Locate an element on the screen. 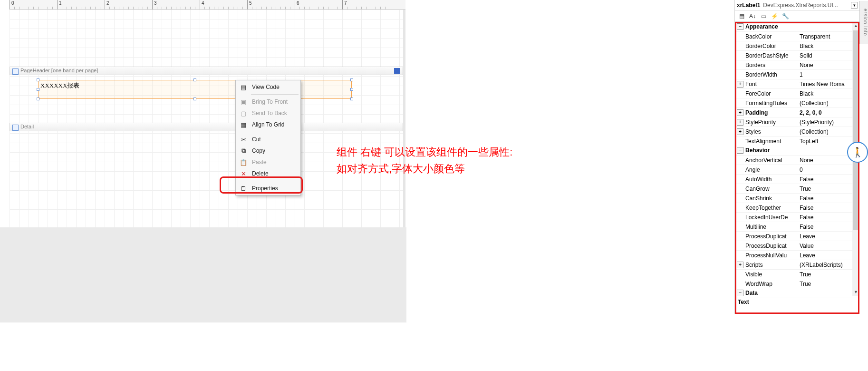 The width and height of the screenshot is (868, 371). copy-icon: ⧉ is located at coordinates (243, 151).